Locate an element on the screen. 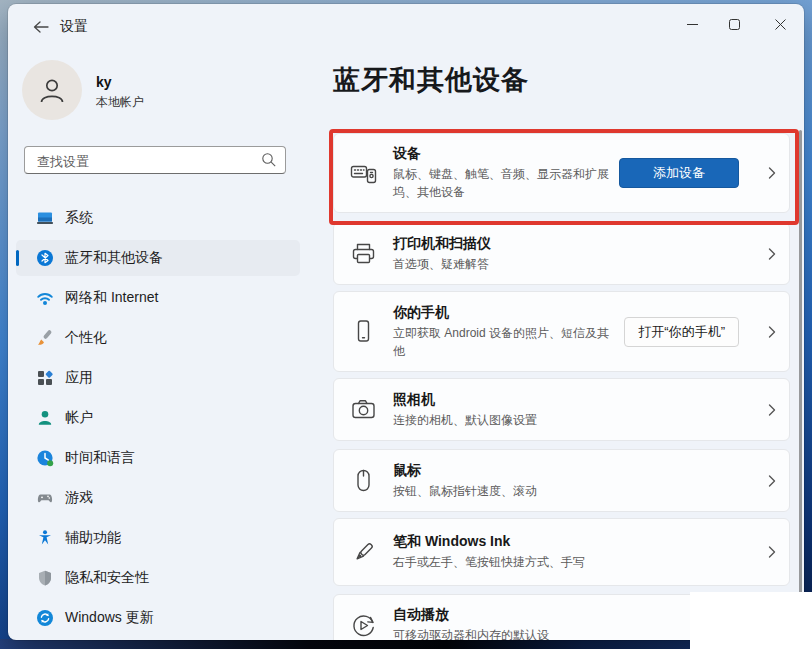  network-icon is located at coordinates (45, 298).